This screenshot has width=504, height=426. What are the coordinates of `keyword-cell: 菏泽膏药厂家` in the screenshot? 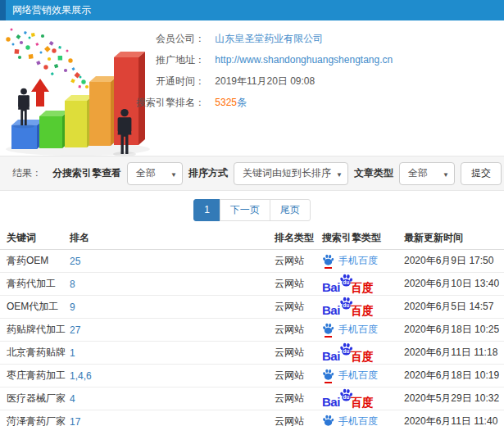 It's located at (34, 418).